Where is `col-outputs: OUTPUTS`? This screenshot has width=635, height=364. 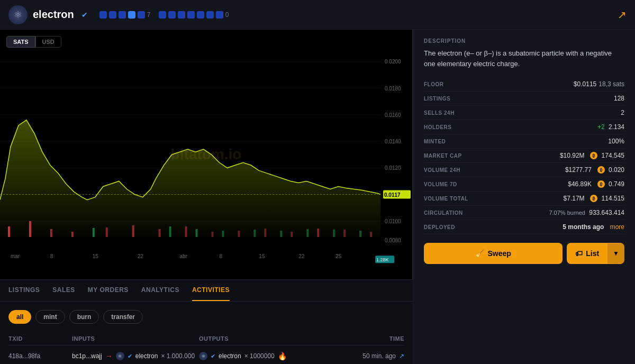
col-outputs: OUTPUTS is located at coordinates (265, 339).